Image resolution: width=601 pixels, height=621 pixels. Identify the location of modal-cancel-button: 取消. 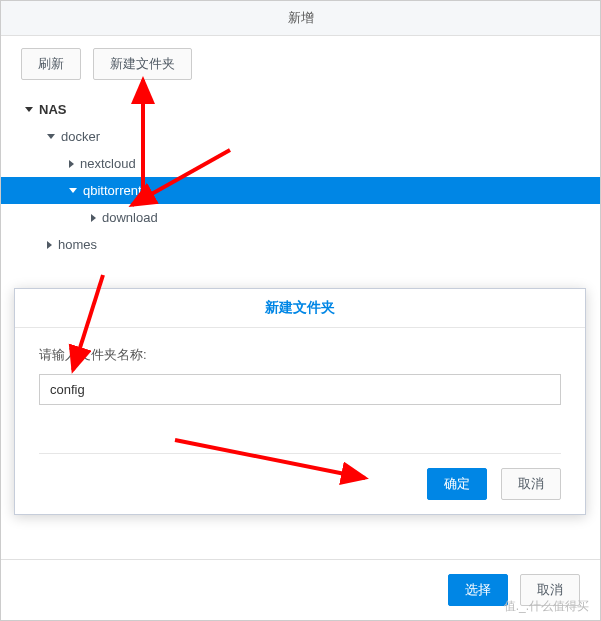
(531, 484).